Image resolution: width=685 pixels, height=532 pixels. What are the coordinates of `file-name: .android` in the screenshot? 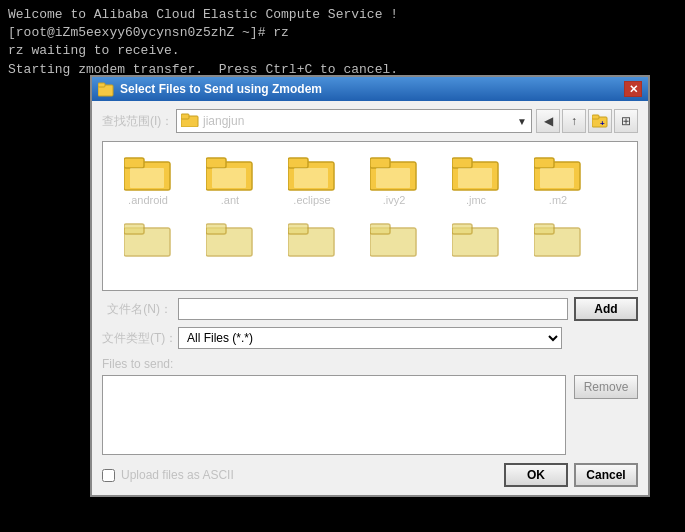 It's located at (148, 200).